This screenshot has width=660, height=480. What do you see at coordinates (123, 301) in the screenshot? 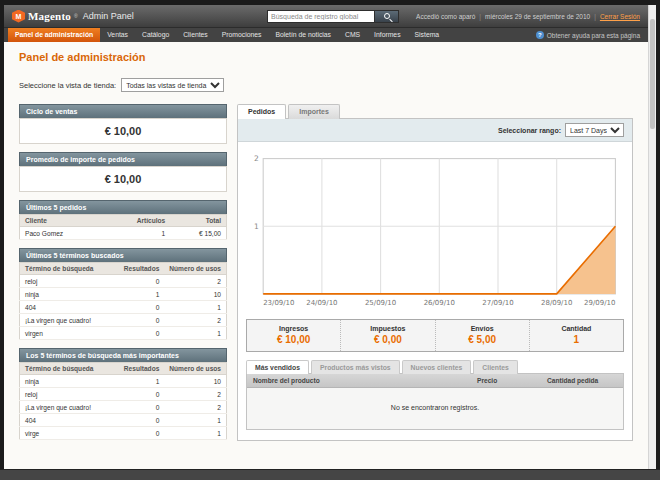
I see `last-search-table: Término de búsqueda Resultados Número de…` at bounding box center [123, 301].